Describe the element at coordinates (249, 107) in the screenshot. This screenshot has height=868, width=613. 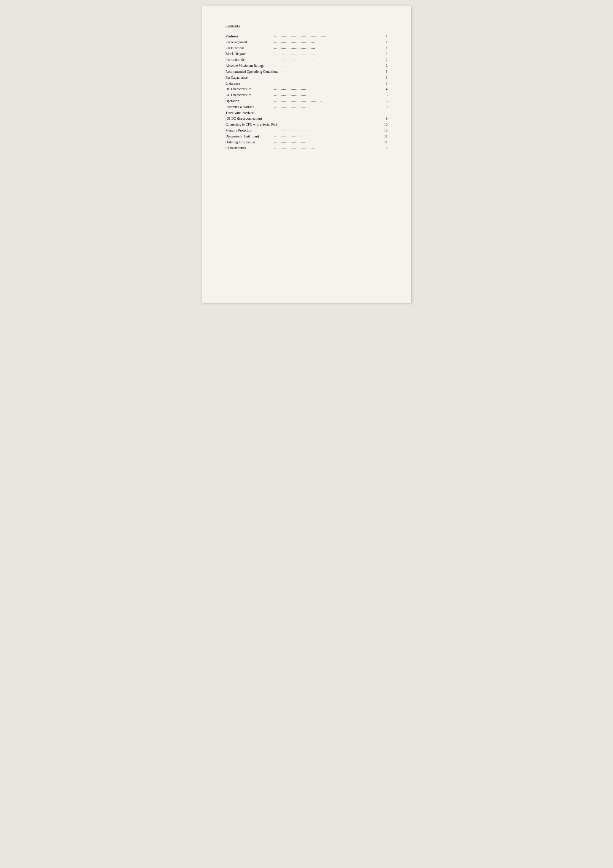
I see `toc-label: Receiving a Start-Bit` at that location.